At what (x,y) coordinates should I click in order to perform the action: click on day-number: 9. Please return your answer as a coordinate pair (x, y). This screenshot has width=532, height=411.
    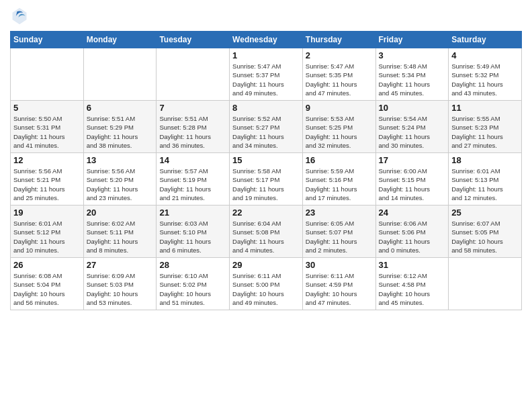
    Looking at the image, I should click on (339, 107).